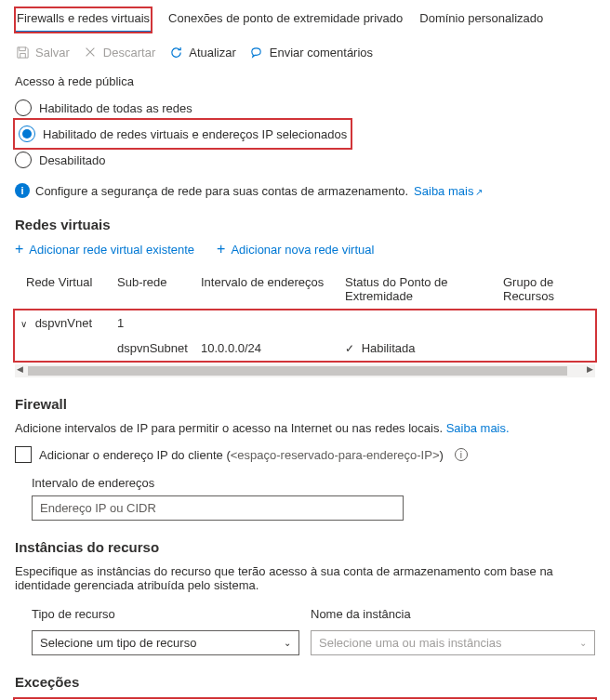 This screenshot has height=700, width=610. Describe the element at coordinates (159, 289) in the screenshot. I see `col-subnet: Sub-rede` at that location.